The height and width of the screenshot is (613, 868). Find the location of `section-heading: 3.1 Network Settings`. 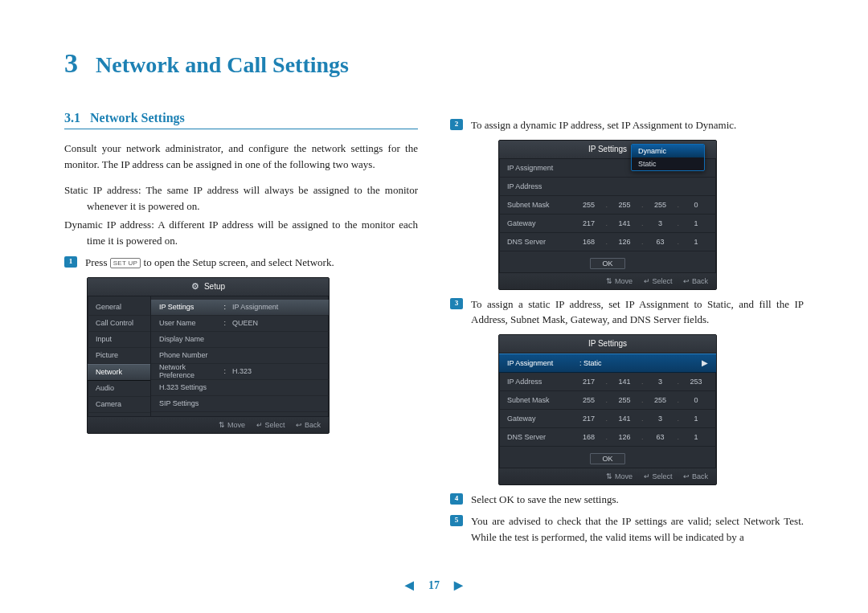

section-heading: 3.1 Network Settings is located at coordinates (241, 121).